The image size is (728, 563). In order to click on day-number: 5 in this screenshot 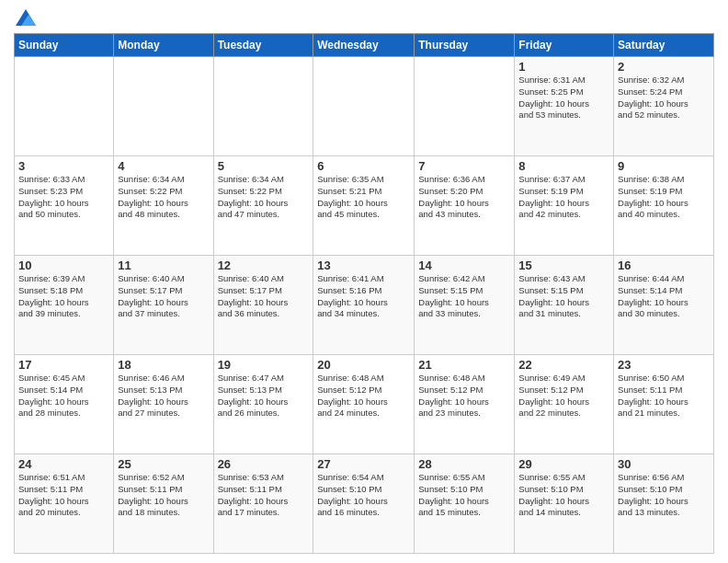, I will do `click(264, 166)`.